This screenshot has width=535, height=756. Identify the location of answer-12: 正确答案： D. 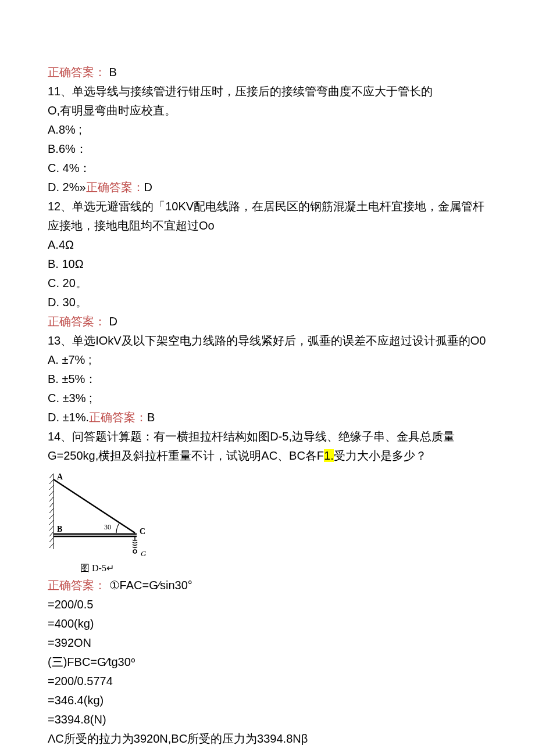
(268, 322).